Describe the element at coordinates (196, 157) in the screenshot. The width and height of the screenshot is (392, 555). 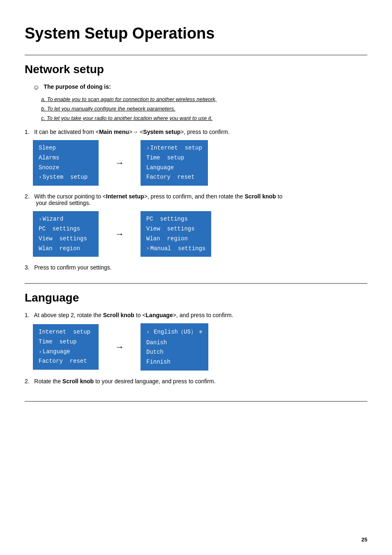
I see `step-1: 1. It can be activated from <Main menu>→…` at that location.